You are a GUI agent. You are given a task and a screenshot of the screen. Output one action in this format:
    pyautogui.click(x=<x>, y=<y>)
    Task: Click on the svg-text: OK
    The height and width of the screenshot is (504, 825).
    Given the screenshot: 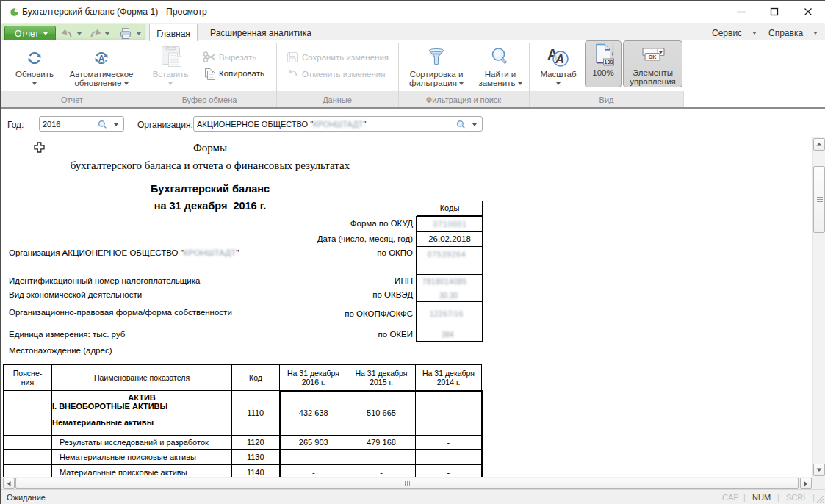 What is the action you would take?
    pyautogui.click(x=652, y=57)
    